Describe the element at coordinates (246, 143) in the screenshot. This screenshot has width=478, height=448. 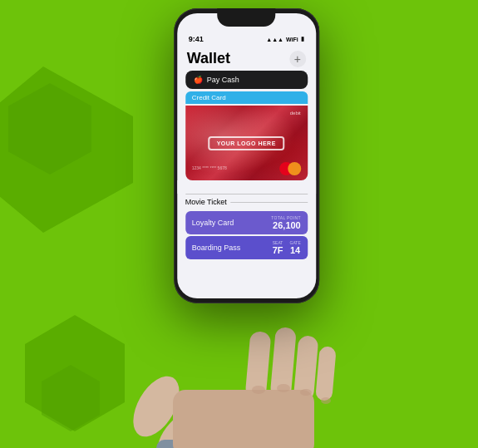
I see `card-logo-box: YOUR LOGO HERE` at that location.